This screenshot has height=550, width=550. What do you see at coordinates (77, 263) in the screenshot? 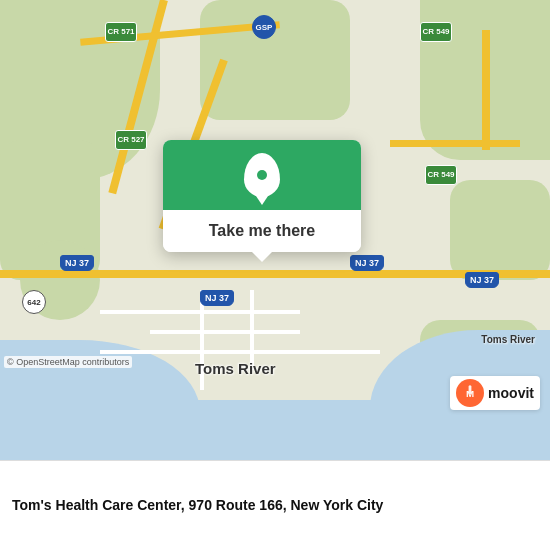
I see `route-badge-nj37-1: NJ 37` at bounding box center [77, 263].